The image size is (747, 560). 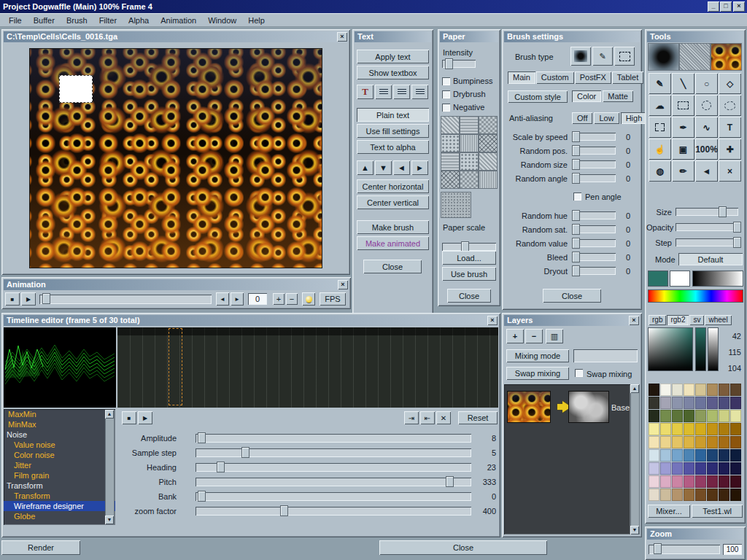 I want to click on next-frame-button: ►, so click(x=237, y=299).